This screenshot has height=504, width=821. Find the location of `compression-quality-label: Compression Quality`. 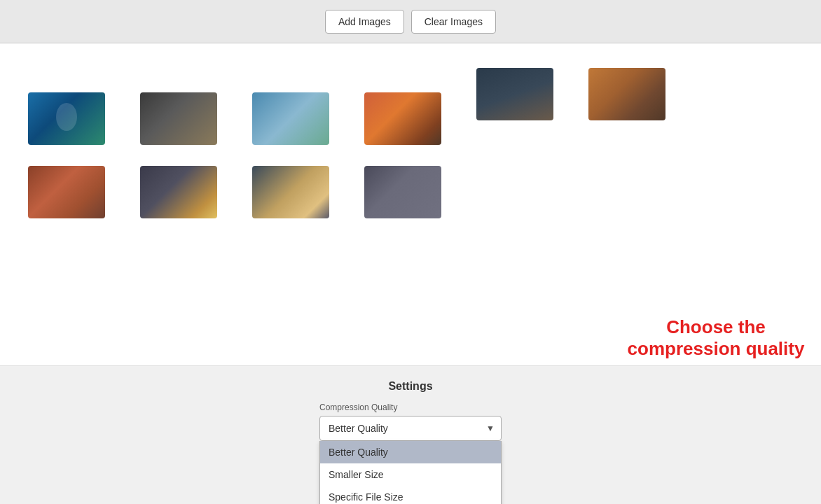

compression-quality-label: Compression Quality is located at coordinates (359, 407).